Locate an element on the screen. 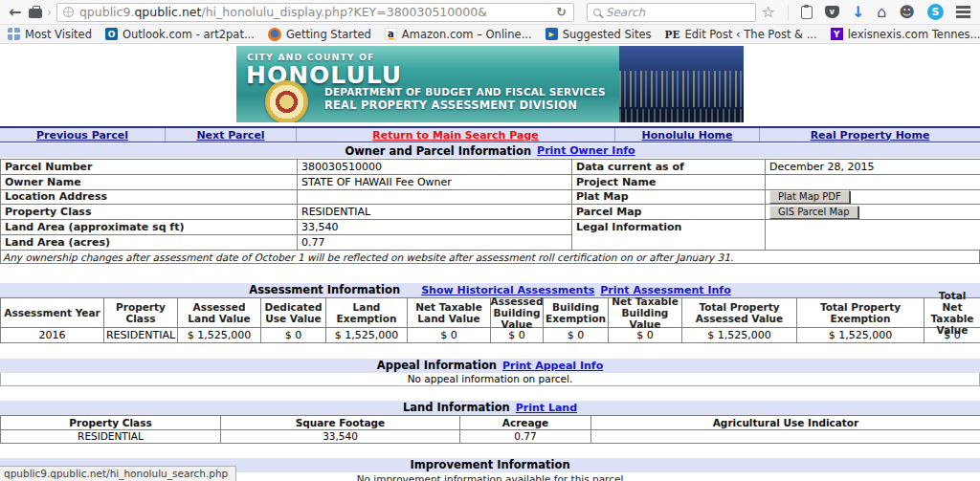 The image size is (980, 481). owner-row-value: RESIDENTIAL is located at coordinates (434, 212).